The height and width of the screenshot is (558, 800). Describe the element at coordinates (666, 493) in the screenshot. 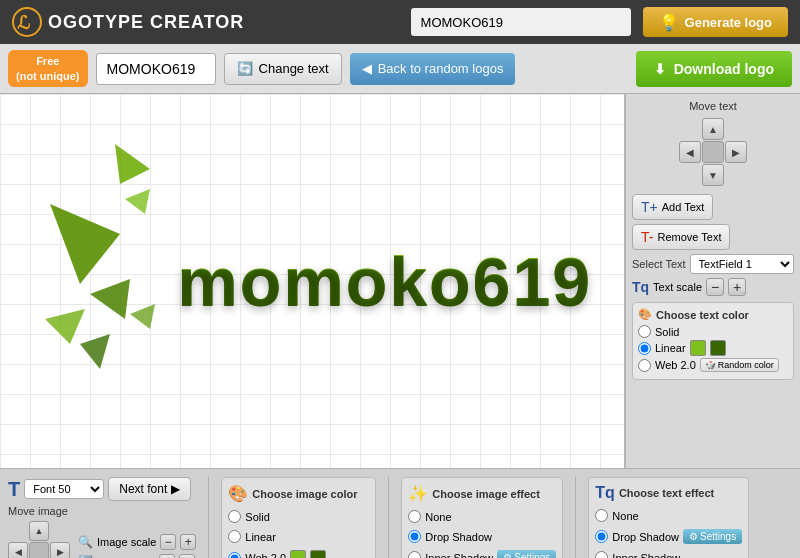

I see `text-effect-title: Choose text effect` at that location.